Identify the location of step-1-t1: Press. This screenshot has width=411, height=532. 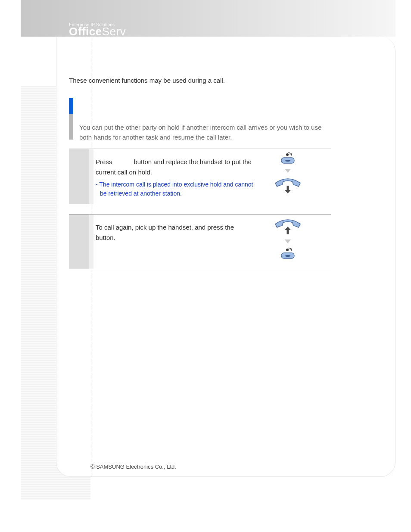
(105, 162).